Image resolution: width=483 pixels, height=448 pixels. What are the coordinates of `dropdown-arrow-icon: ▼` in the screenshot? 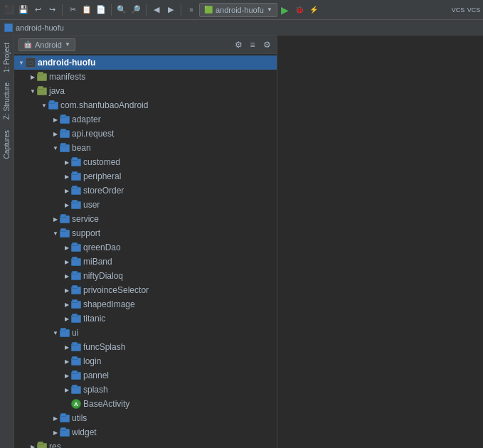 It's located at (68, 44).